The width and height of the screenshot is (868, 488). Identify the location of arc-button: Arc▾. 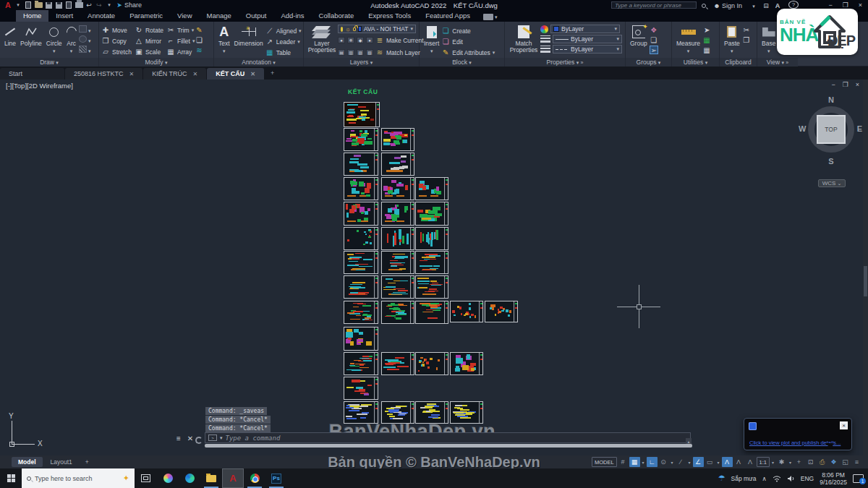
(72, 40).